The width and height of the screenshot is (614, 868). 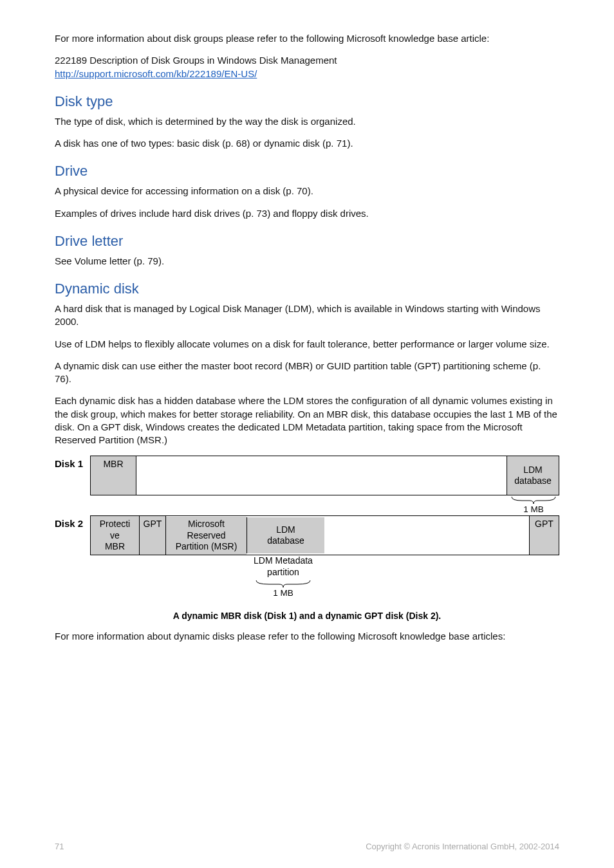 What do you see at coordinates (307, 616) in the screenshot?
I see `figure-caption: A dynamic MBR disk (Disk 1) and a dynami…` at bounding box center [307, 616].